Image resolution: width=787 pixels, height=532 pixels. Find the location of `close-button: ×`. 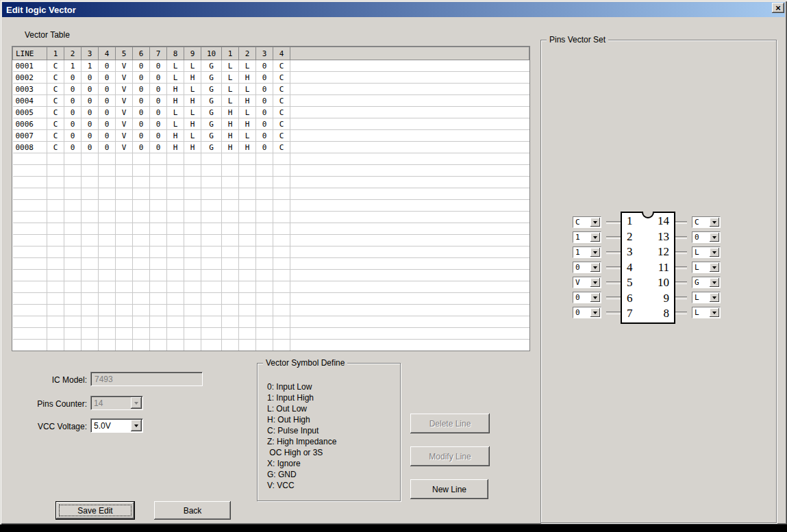

close-button: × is located at coordinates (778, 8).